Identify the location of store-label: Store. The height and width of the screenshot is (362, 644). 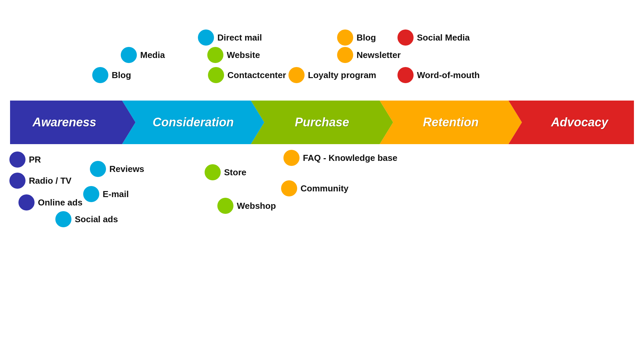
(235, 172).